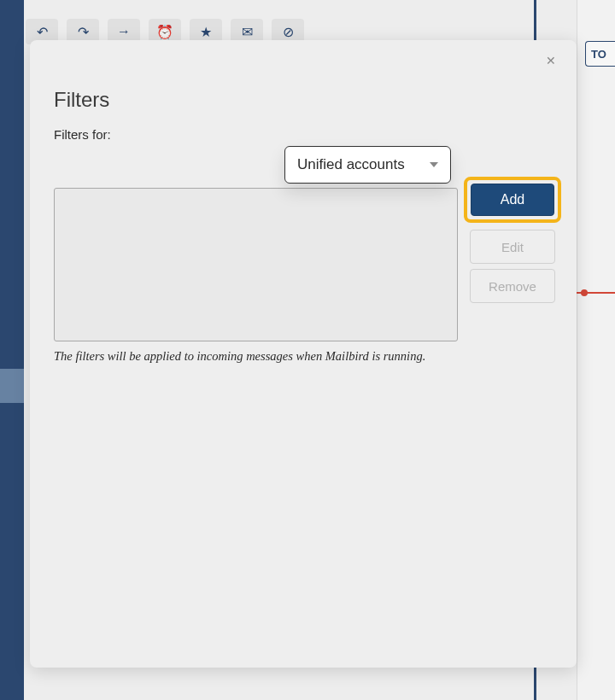  Describe the element at coordinates (512, 242) in the screenshot. I see `dialog-side-buttons: Add Edit Remove` at that location.